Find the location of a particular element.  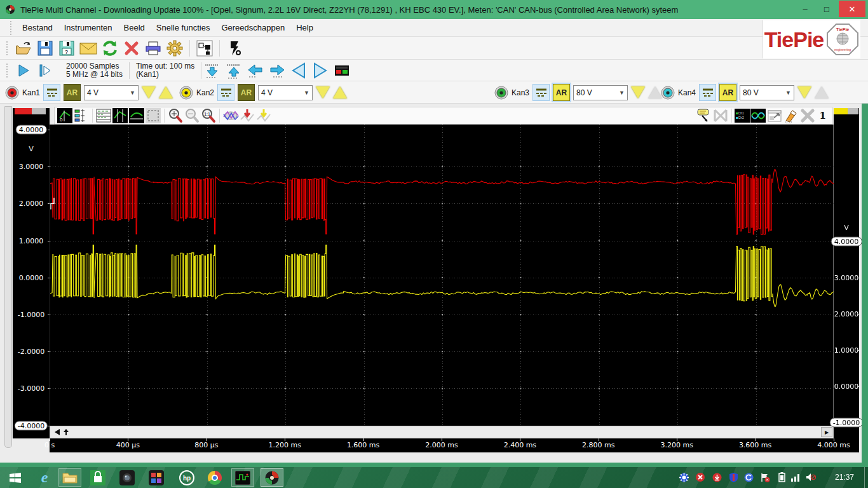

menu-bestand: Bestand is located at coordinates (37, 28).